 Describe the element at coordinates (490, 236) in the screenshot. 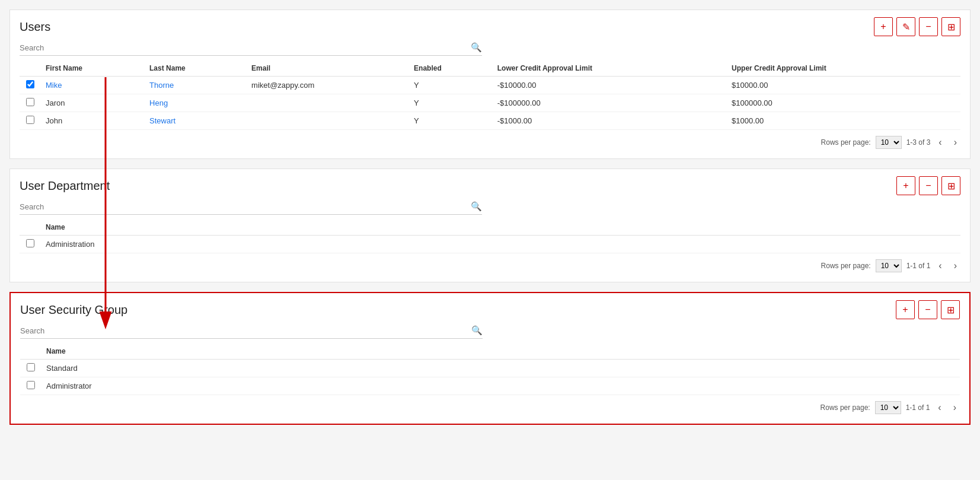

I see `user-department-table: Name Administration` at that location.